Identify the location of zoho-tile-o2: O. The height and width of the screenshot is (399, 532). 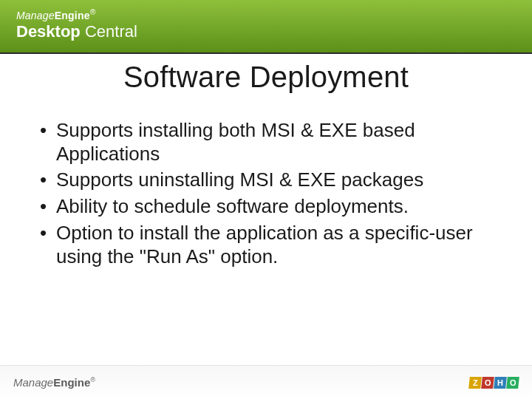
(513, 383).